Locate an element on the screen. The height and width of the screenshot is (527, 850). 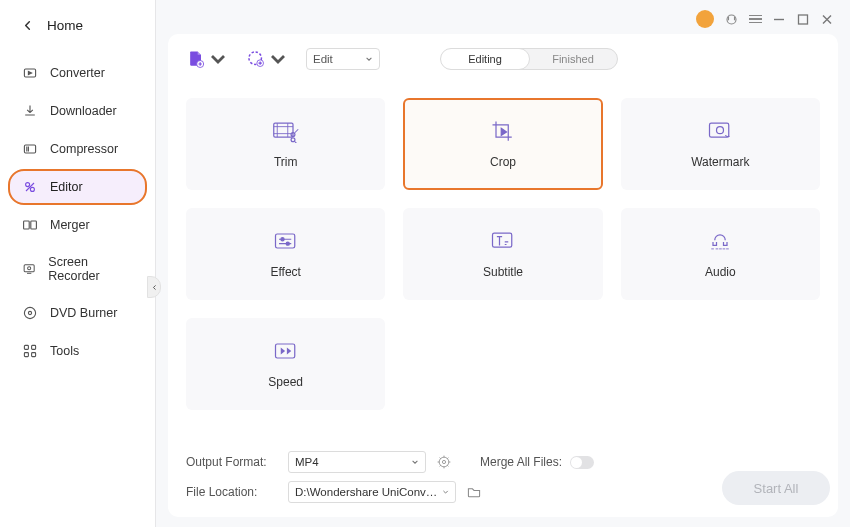
merger-icon is located at coordinates (30, 225).